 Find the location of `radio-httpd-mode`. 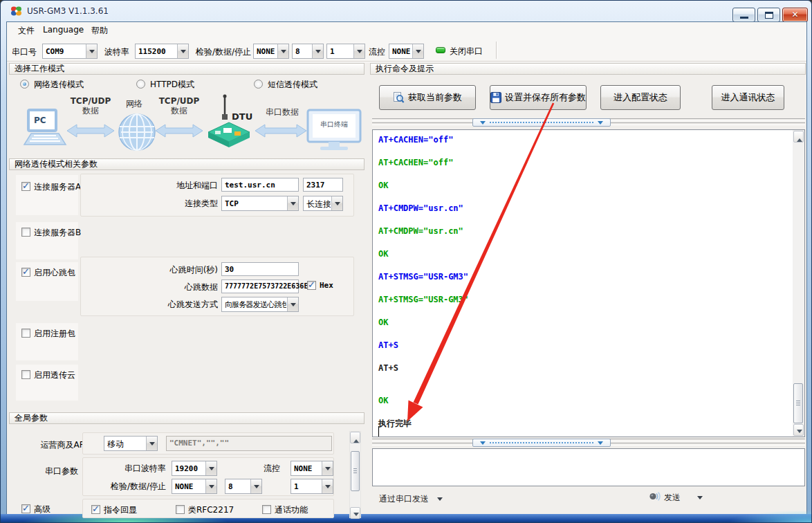

radio-httpd-mode is located at coordinates (141, 84).